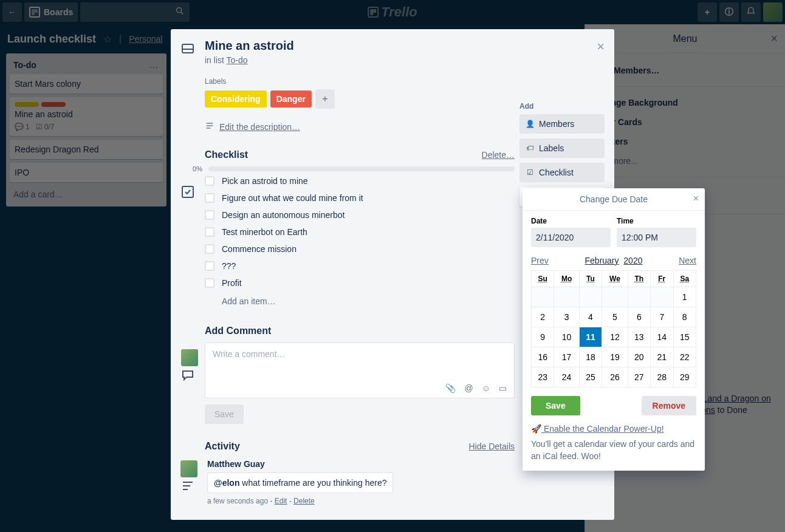 The width and height of the screenshot is (785, 532). What do you see at coordinates (300, 483) in the screenshot?
I see `activity-comment: @elon what timeframe are you thinking he…` at bounding box center [300, 483].